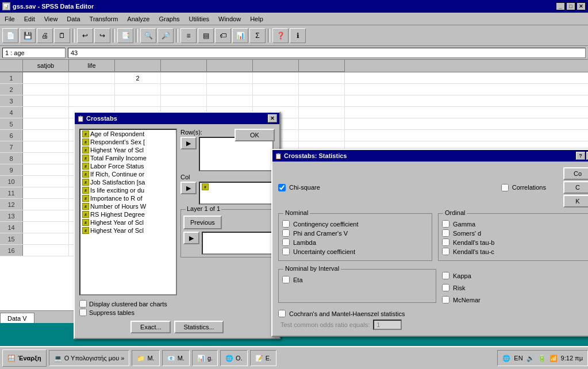  I want to click on cell-ref-name: 1 : age, so click(34, 53).